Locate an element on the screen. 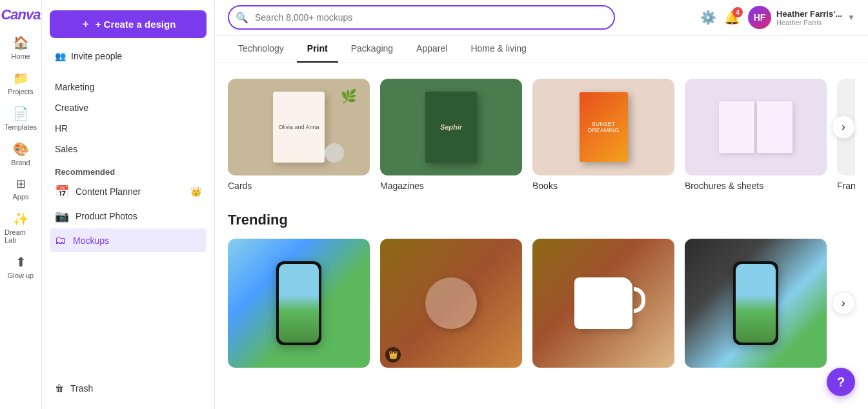 This screenshot has width=868, height=409. user-sub-name: Heather Farris is located at coordinates (809, 23).